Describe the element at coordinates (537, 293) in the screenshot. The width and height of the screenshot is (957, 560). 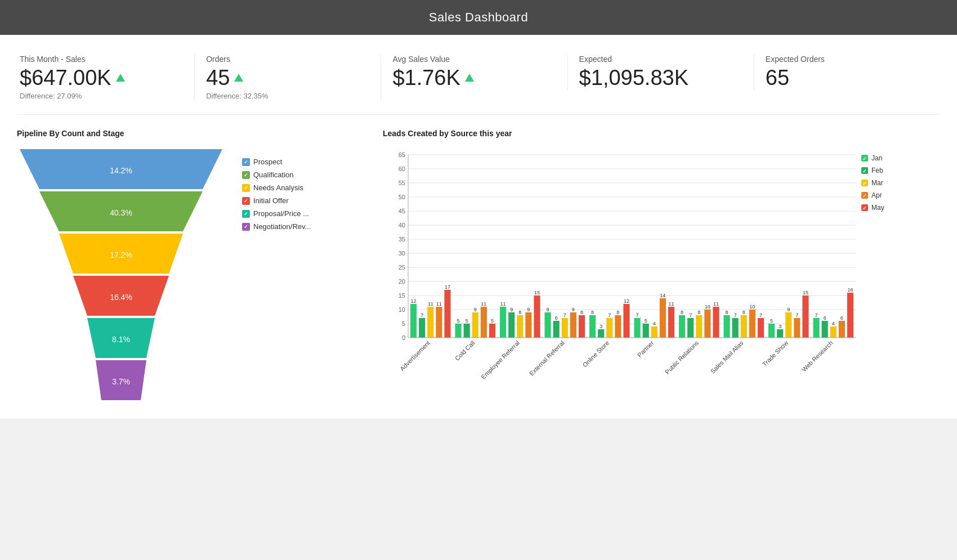
I see `bar-value: 15` at that location.